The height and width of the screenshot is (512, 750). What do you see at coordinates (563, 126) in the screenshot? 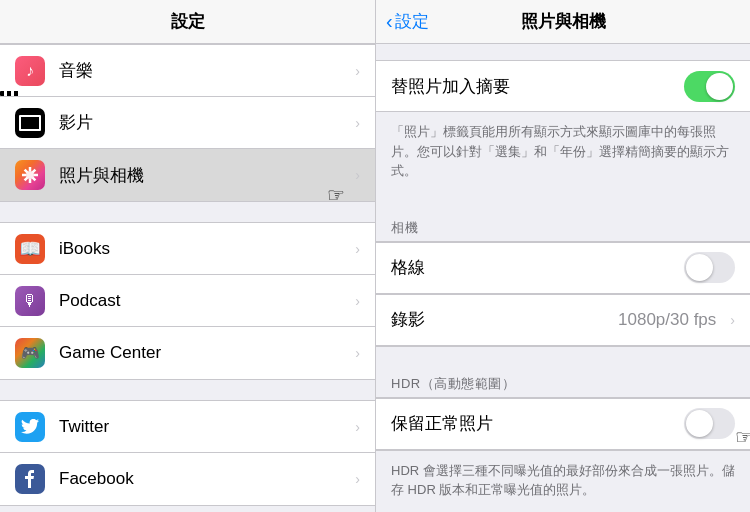
I see `section-summarize: 替照片加入摘要 「照片」標籤頁能用所有顯示方式來顯示圖庫中的每張照片。您可以針對…` at bounding box center [563, 126].